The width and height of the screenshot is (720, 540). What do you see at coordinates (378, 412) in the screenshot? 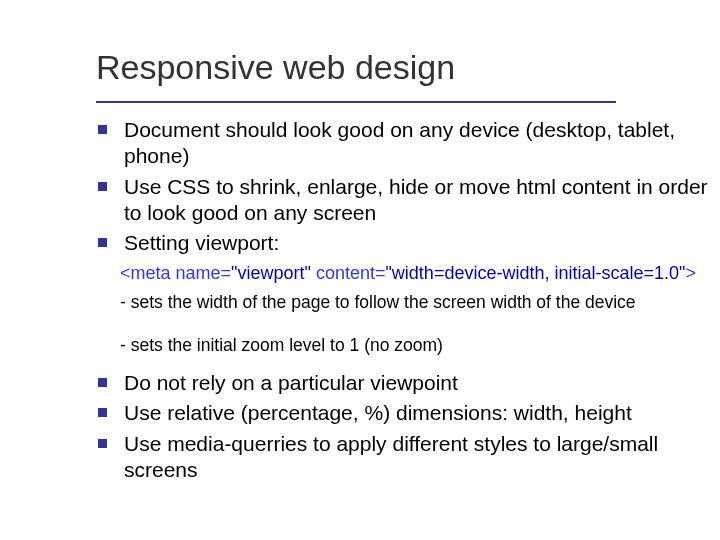
I see `list-item-text: Use relative (percentage, %) dimensions:…` at bounding box center [378, 412].